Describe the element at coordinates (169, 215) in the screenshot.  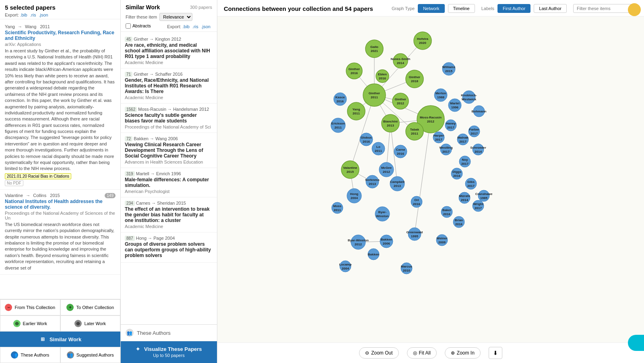
I see `middle-paper-item: 234 Carnes → Sheridan 2015 The effect of…` at that location.